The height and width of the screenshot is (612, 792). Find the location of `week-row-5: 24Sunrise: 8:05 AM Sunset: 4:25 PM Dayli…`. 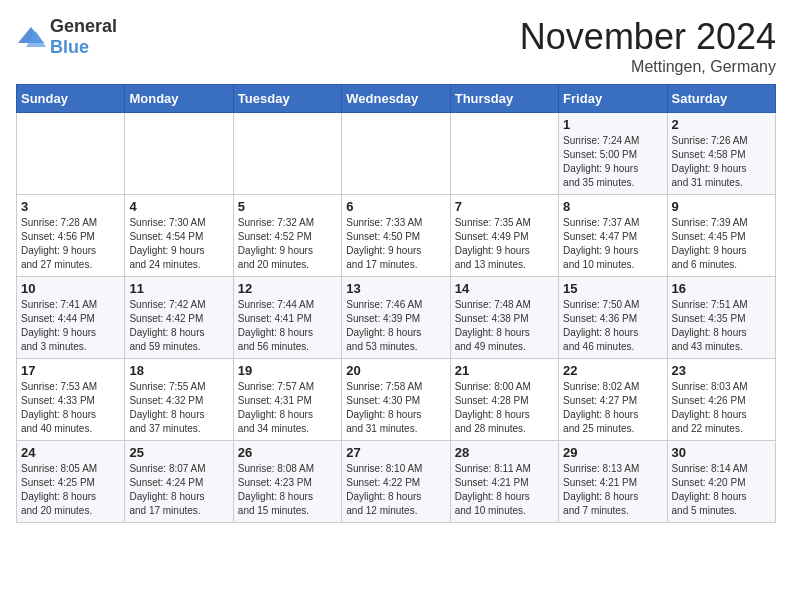

week-row-5: 24Sunrise: 8:05 AM Sunset: 4:25 PM Dayli… is located at coordinates (396, 482).